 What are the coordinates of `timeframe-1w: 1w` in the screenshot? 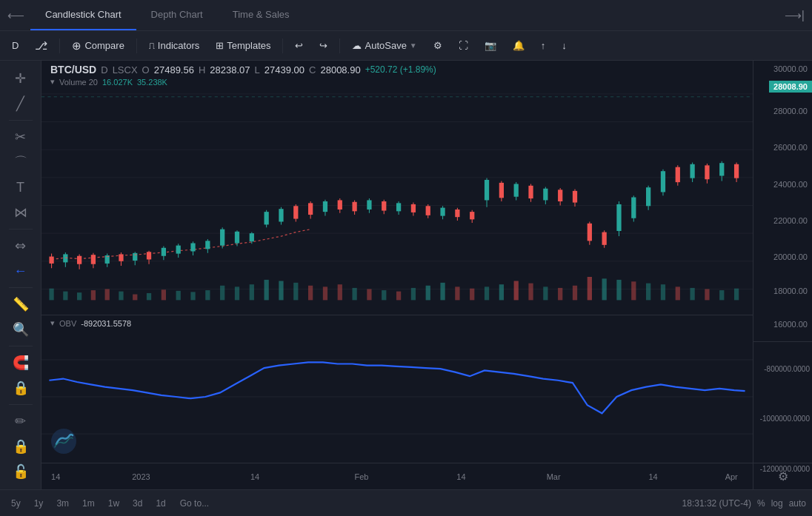 It's located at (114, 503).